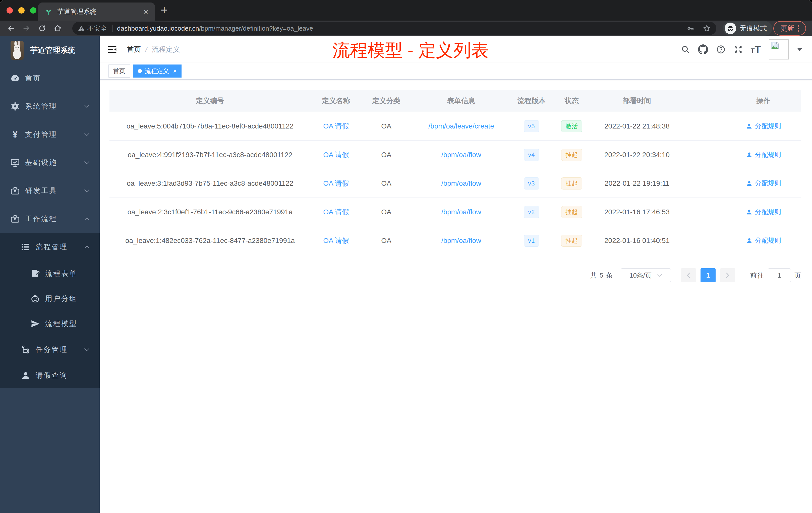 This screenshot has width=812, height=513. Describe the element at coordinates (691, 28) in the screenshot. I see `password-key-icon` at that location.